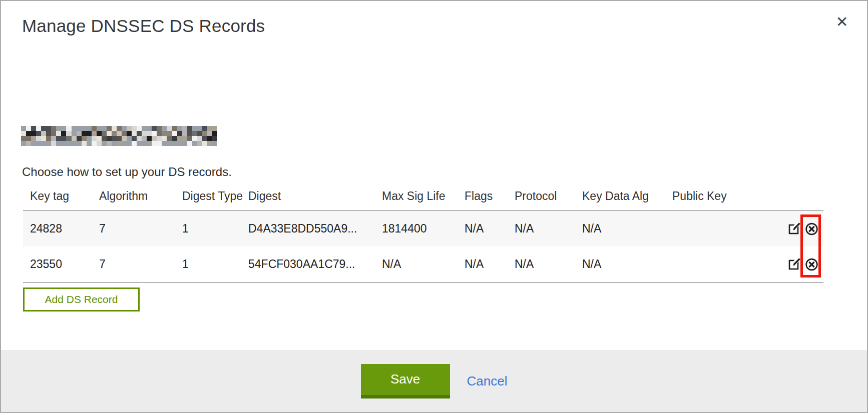  I want to click on add-ds-record-button: Add DS Record, so click(81, 300).